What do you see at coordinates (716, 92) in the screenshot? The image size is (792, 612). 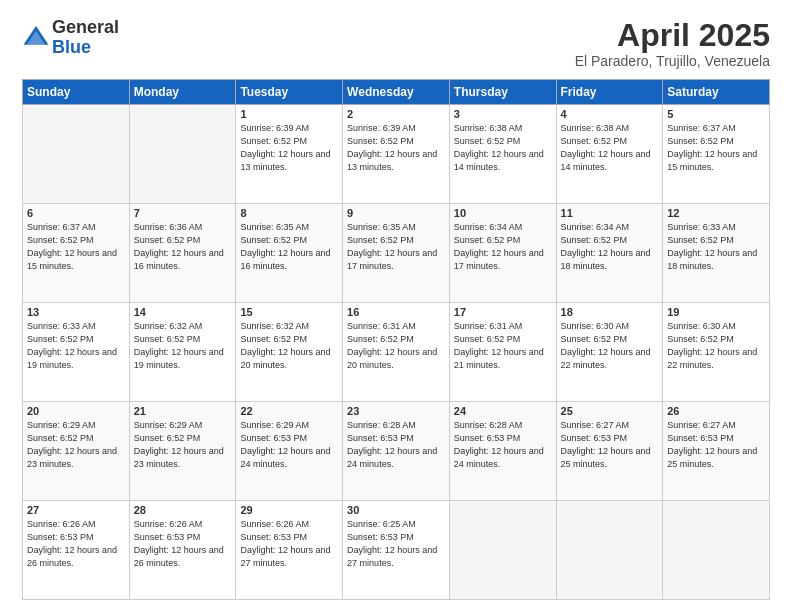 I see `col-saturday: Saturday` at bounding box center [716, 92].